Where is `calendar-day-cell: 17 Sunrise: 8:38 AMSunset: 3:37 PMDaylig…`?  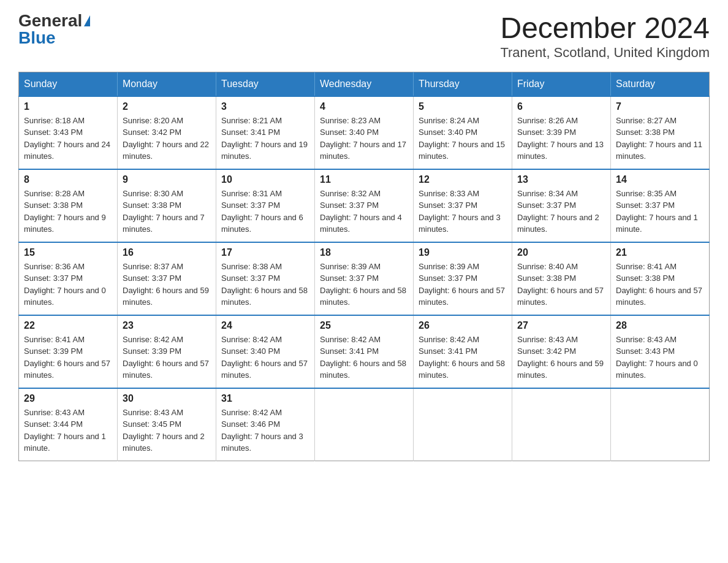
calendar-day-cell: 17 Sunrise: 8:38 AMSunset: 3:37 PMDaylig… is located at coordinates (266, 278).